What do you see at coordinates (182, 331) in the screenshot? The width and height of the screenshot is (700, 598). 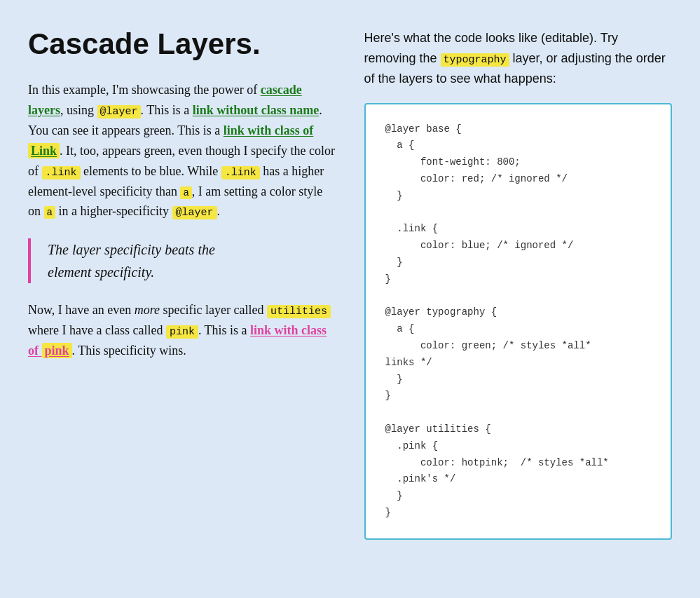 I see `utilities-paragraph: Now, I have an even more specific layer …` at bounding box center [182, 331].